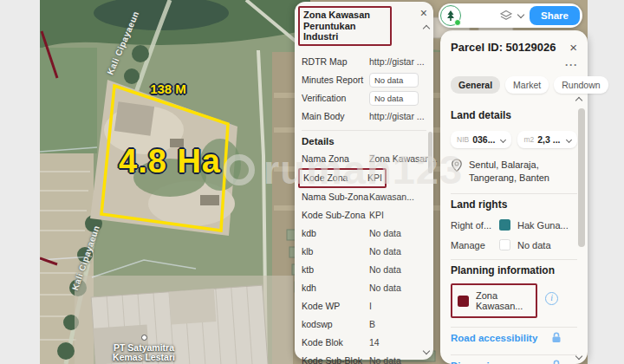 This screenshot has height=364, width=624. I want to click on detail-row-ktb: ktb No data, so click(364, 270).